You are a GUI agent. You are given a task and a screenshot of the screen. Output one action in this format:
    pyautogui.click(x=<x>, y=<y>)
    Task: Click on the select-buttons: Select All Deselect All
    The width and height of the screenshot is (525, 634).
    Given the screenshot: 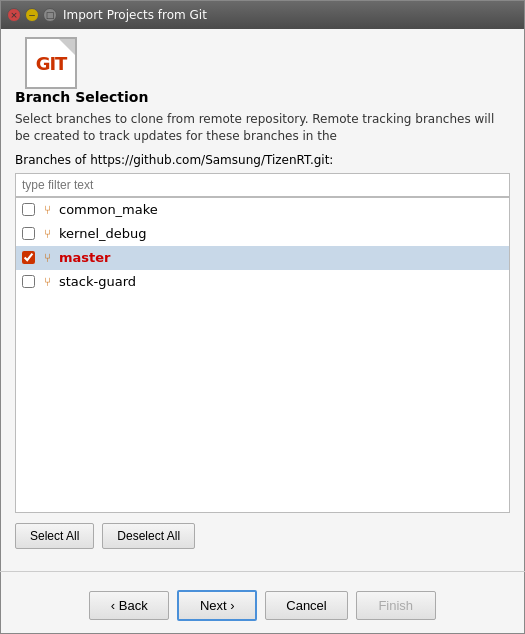 What is the action you would take?
    pyautogui.click(x=262, y=536)
    